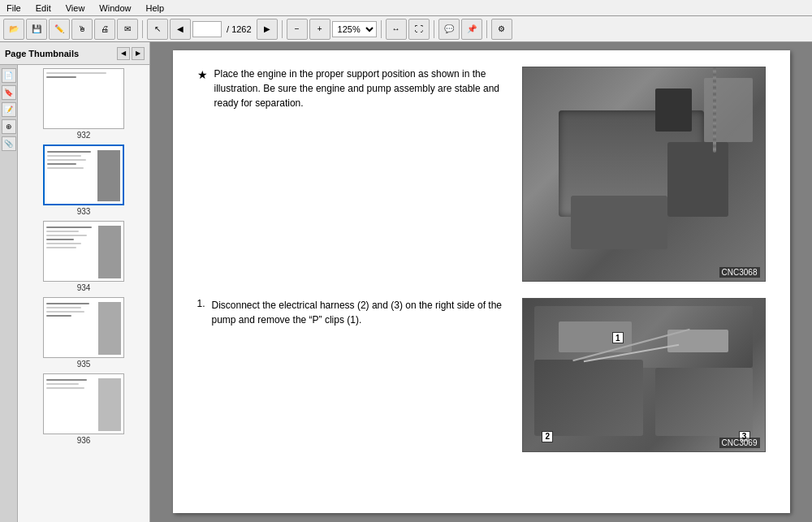  I want to click on annot-tool-btn: 📝, so click(9, 110).